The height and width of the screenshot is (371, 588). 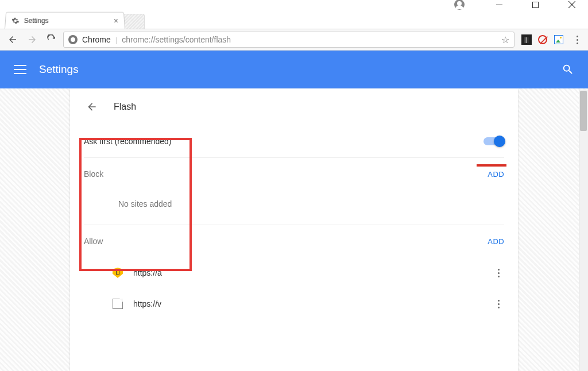 What do you see at coordinates (148, 273) in the screenshot?
I see `site-url: https://a` at bounding box center [148, 273].